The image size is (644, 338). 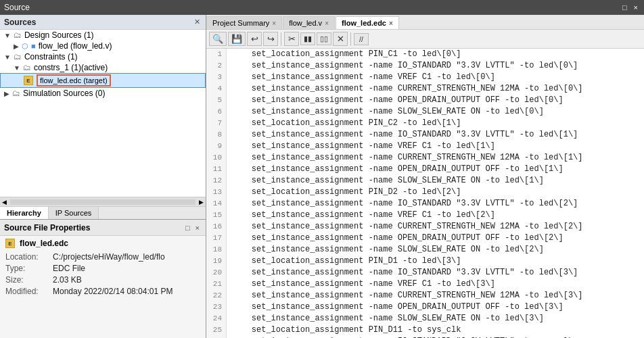 I want to click on line-number: 21, so click(x=216, y=284).